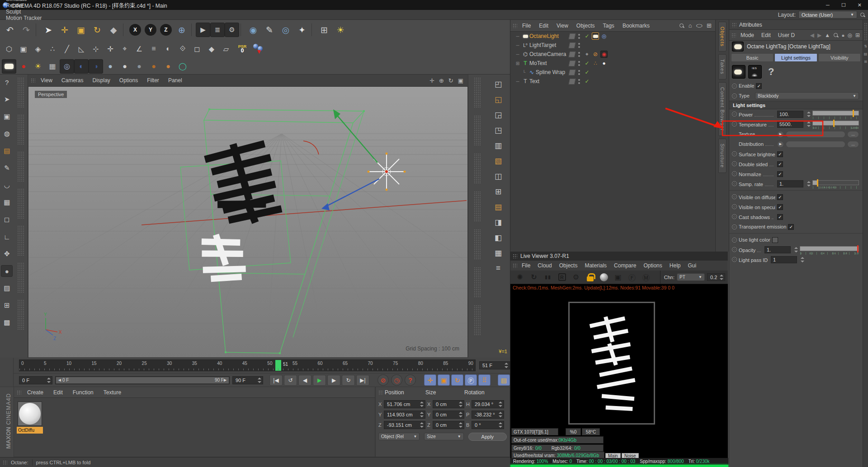 The image size is (868, 467). Describe the element at coordinates (7, 288) in the screenshot. I see `paint-tool: ▨` at that location.